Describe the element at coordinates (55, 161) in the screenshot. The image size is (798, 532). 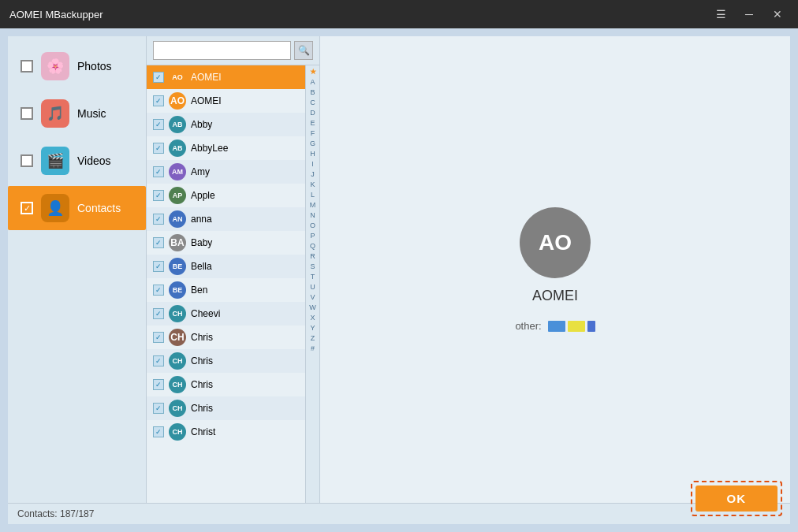
I see `videos-icon: 🎬` at that location.